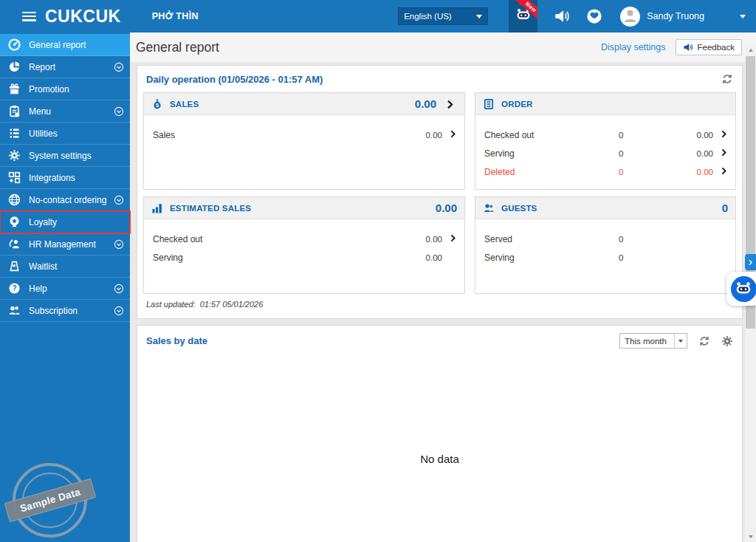 The image size is (756, 542). What do you see at coordinates (304, 245) in the screenshot?
I see `estimated-sales-card: ESTIMATED SALES 0.00 Checked out0.00Serv…` at bounding box center [304, 245].